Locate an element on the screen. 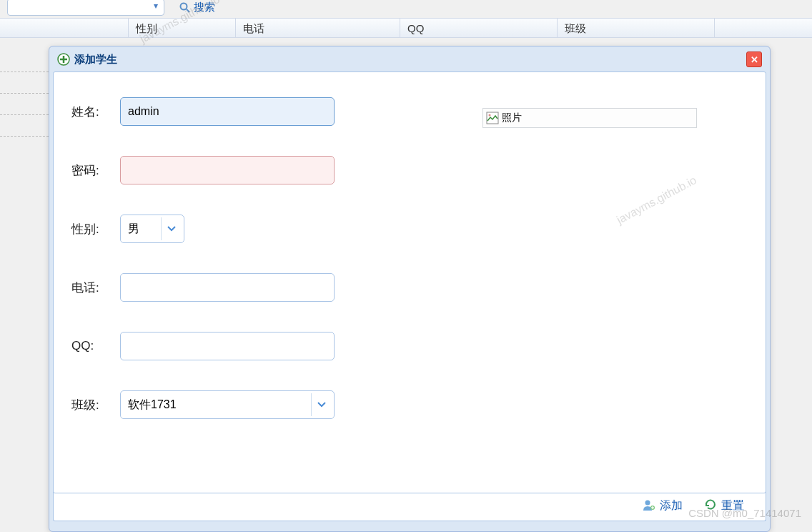  add-button-label: 添加 is located at coordinates (671, 506).